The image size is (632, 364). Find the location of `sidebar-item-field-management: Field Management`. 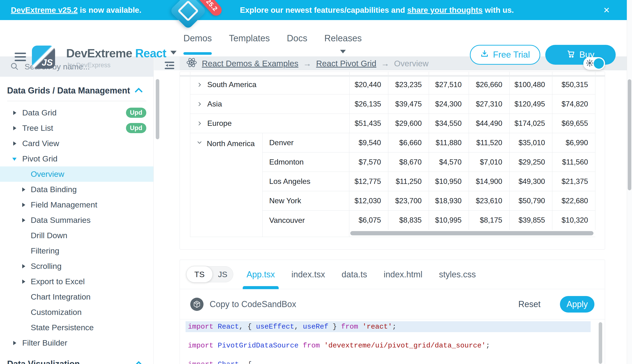

sidebar-item-field-management: Field Management is located at coordinates (77, 205).